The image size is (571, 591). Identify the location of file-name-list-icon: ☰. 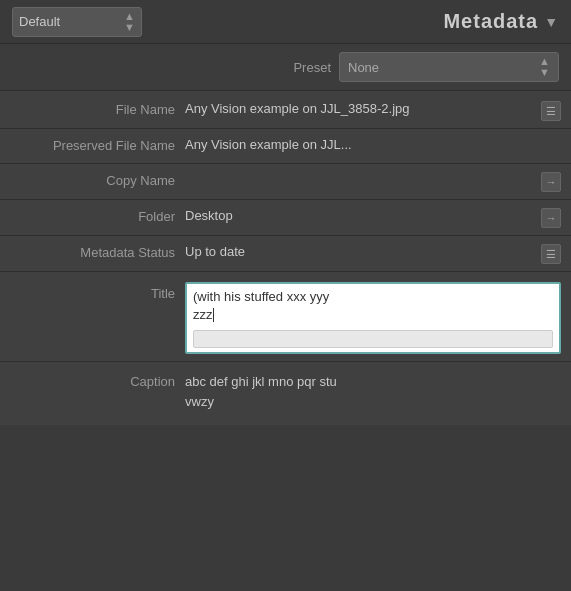
(551, 111).